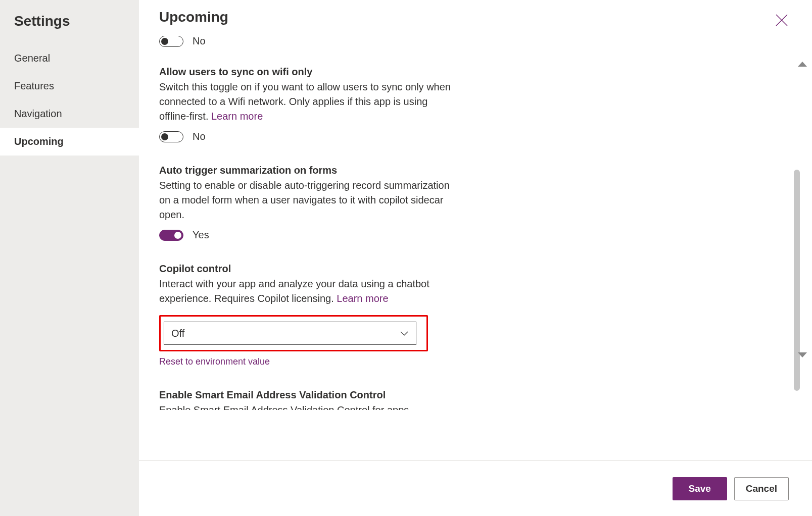 The width and height of the screenshot is (812, 516). I want to click on sidebar-item-general: General, so click(70, 59).